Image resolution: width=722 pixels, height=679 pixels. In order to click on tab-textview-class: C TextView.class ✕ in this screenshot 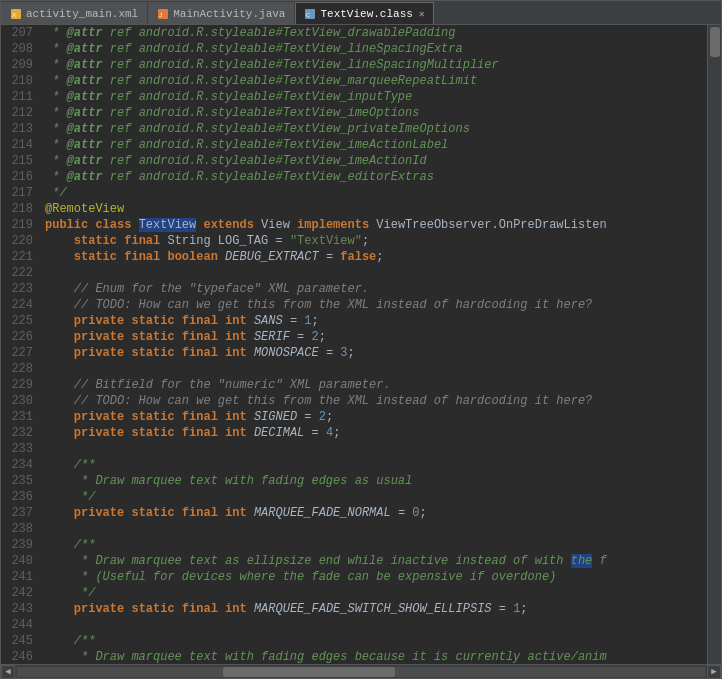, I will do `click(364, 13)`.